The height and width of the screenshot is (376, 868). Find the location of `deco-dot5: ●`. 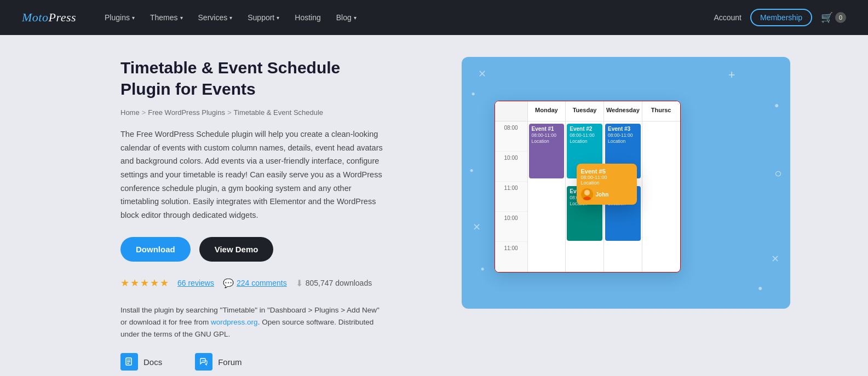

deco-dot5: ● is located at coordinates (760, 288).